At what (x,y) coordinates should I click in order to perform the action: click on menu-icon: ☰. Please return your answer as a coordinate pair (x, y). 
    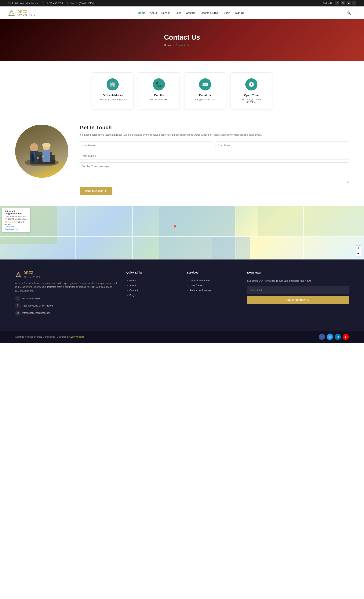
    Looking at the image, I should click on (355, 13).